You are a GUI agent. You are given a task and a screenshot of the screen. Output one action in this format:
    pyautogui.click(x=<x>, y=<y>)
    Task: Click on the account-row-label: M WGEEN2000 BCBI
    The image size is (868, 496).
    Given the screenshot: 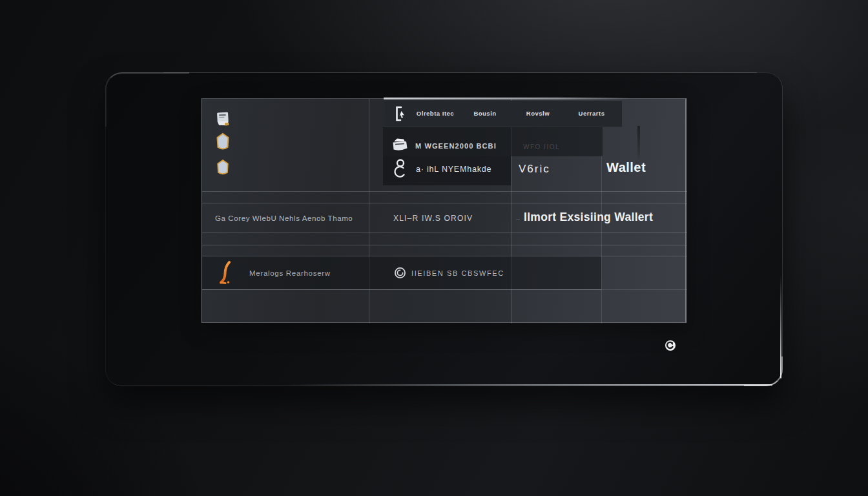 What is the action you would take?
    pyautogui.click(x=456, y=146)
    